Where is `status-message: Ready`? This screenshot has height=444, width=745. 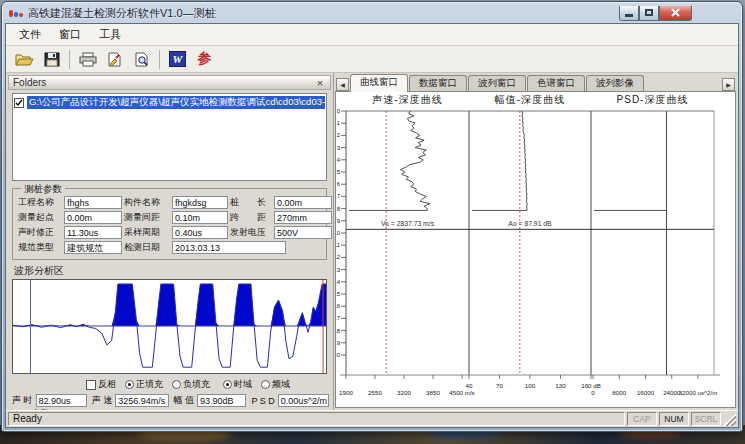 status-message: Ready is located at coordinates (316, 419).